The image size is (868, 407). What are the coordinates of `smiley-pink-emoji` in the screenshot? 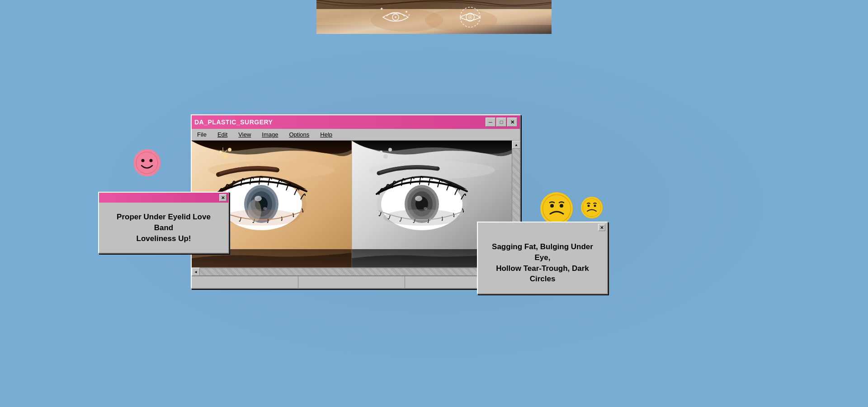 It's located at (147, 163).